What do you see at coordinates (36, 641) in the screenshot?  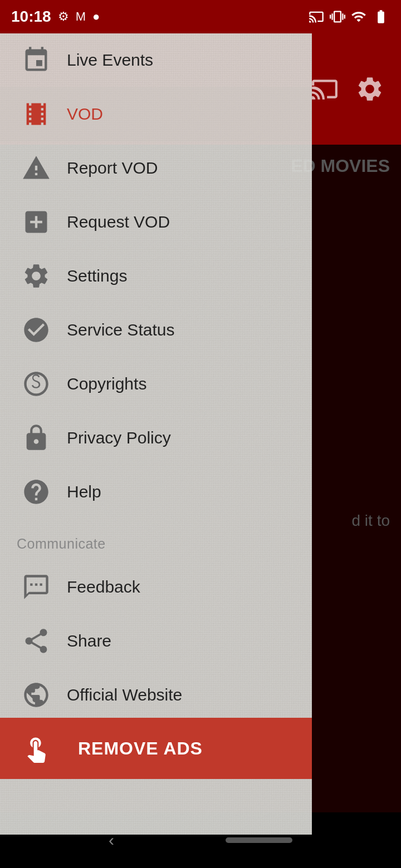 I see `share-icon` at bounding box center [36, 641].